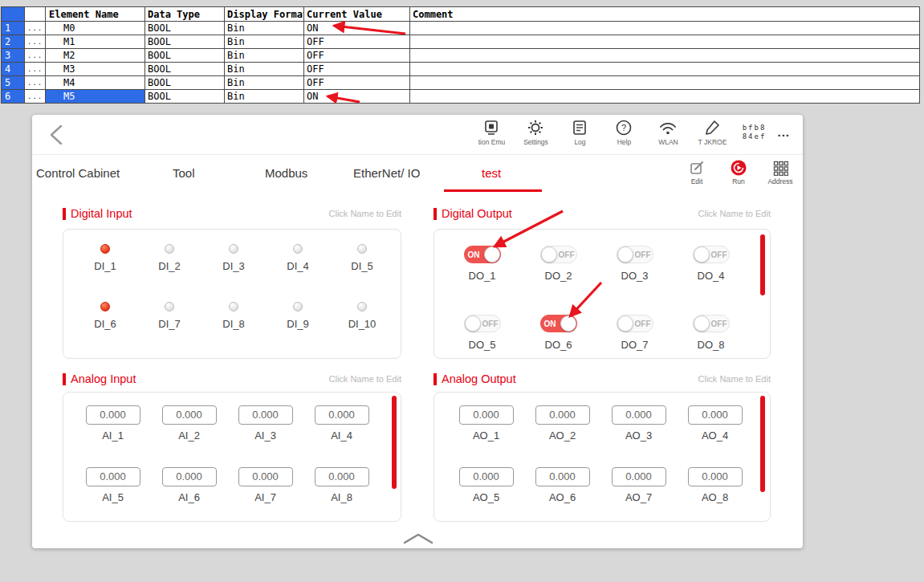 The image size is (924, 582). Describe the element at coordinates (418, 540) in the screenshot. I see `collapse-panel-button` at that location.